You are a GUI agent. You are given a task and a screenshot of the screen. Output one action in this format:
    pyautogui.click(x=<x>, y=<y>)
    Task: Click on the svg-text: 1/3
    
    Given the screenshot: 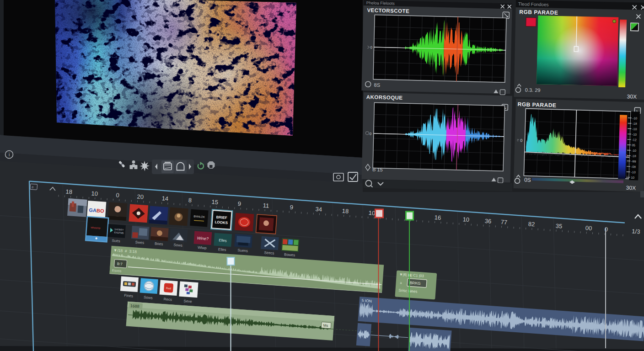 What is the action you would take?
    pyautogui.click(x=636, y=231)
    